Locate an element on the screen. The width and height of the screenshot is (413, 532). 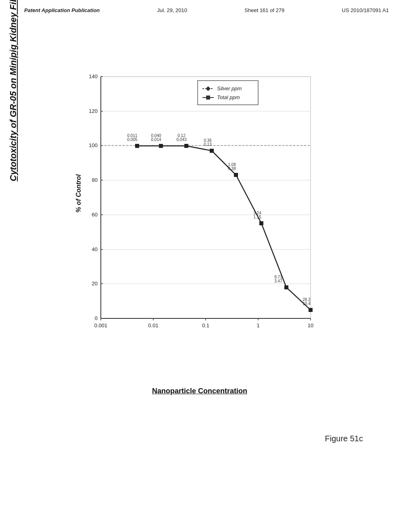
svg-text: 28.2 is located at coordinates (307, 300).